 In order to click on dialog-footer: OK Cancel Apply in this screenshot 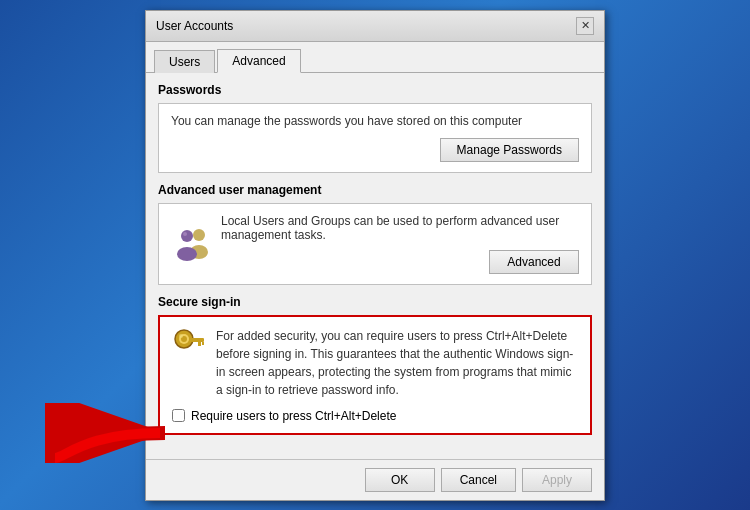, I will do `click(375, 480)`.